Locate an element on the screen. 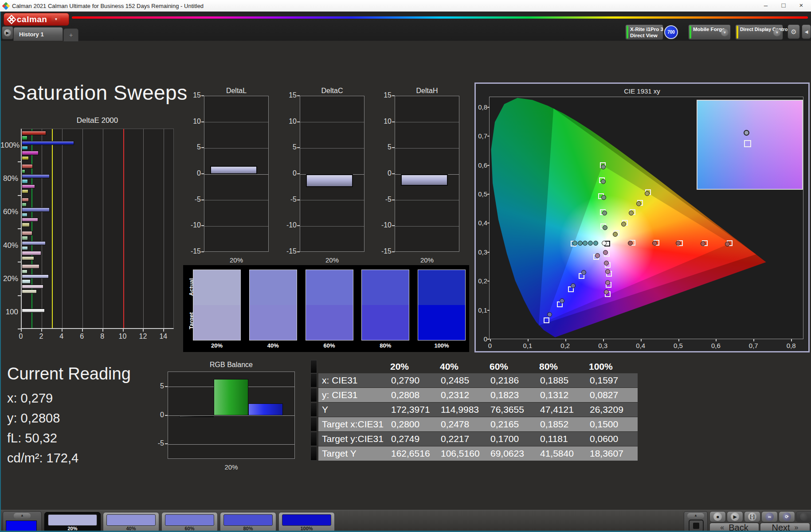  table-cell: 114,9983 is located at coordinates (464, 410).